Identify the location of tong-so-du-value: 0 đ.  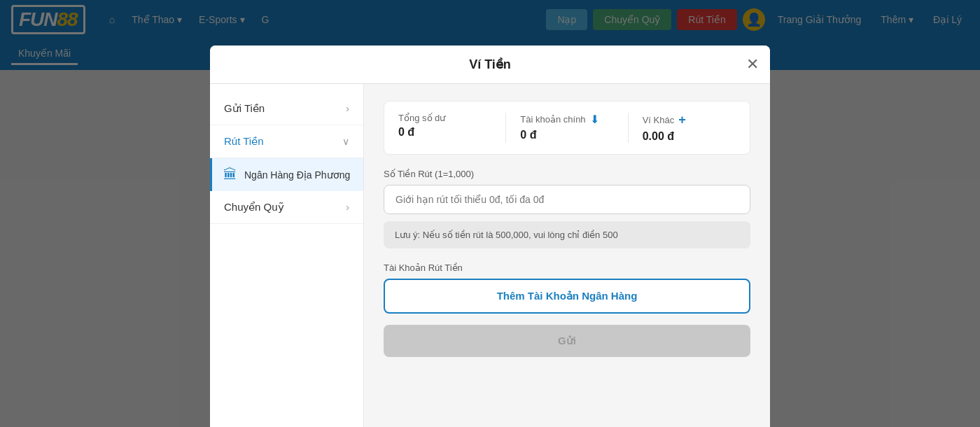
(445, 132).